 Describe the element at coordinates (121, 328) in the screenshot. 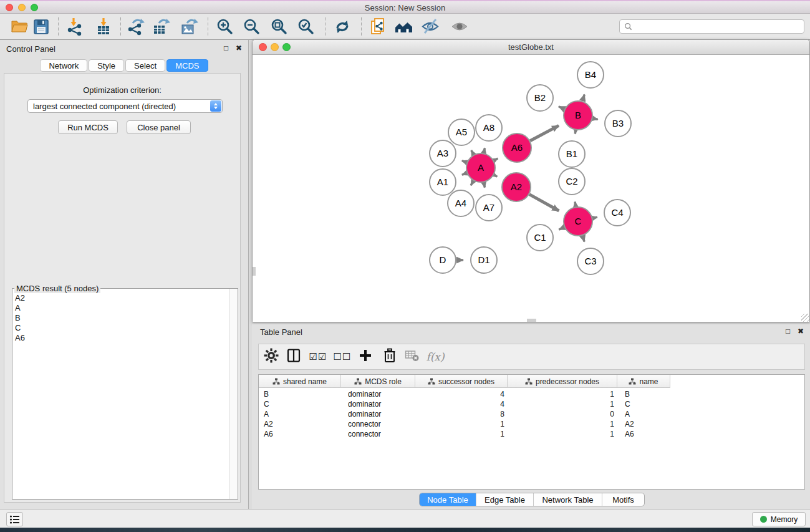

I see `mcds-result-item: C` at that location.